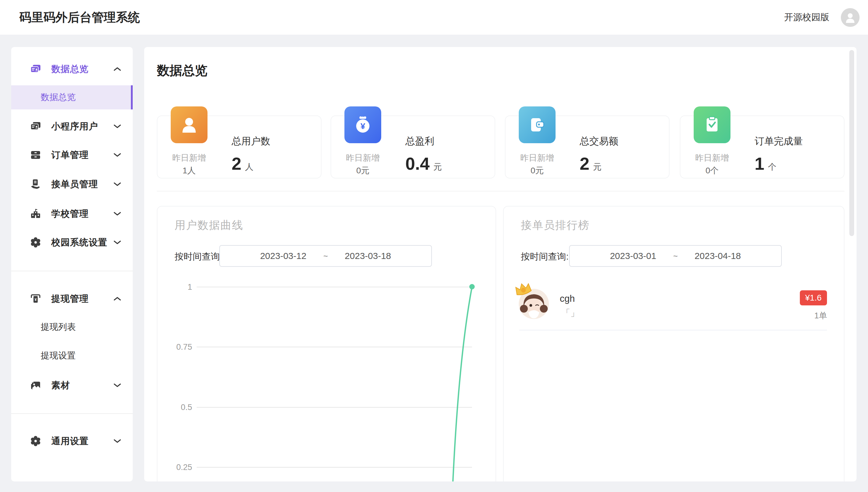 This screenshot has width=868, height=492. I want to click on data-point-marker, so click(472, 287).